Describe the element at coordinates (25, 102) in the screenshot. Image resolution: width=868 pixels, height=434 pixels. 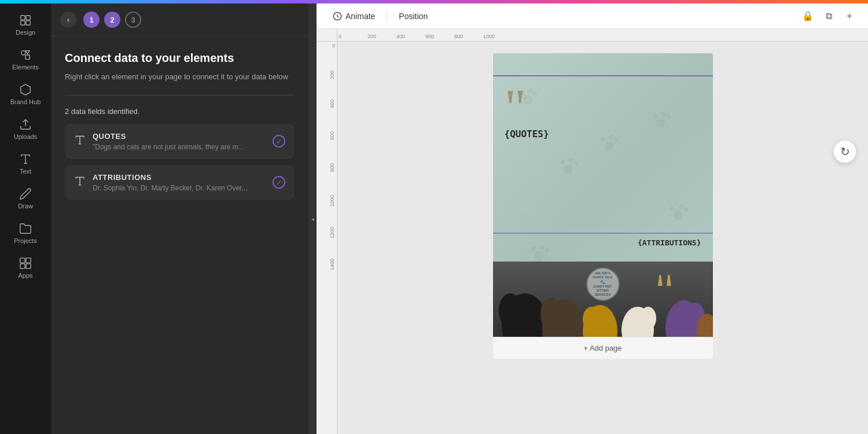
I see `sidebar-label-brand-hub: Brand Hub` at that location.